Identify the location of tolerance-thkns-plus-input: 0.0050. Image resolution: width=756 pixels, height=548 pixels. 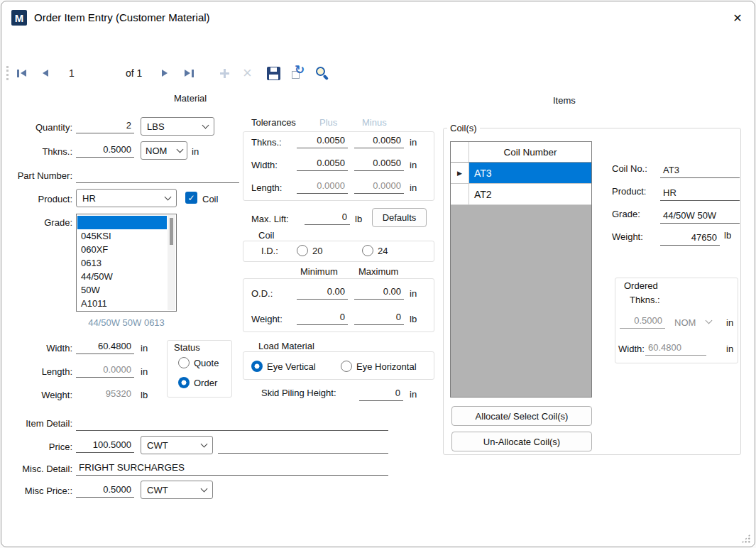
(322, 141).